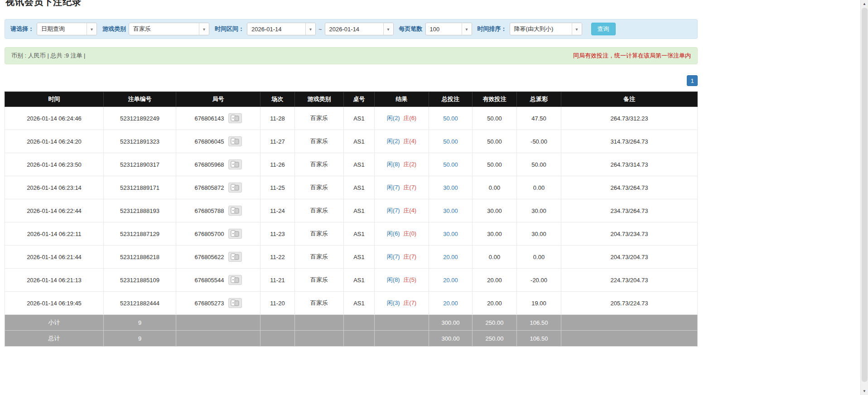 This screenshot has height=395, width=868. Describe the element at coordinates (402, 119) in the screenshot. I see `cell-result: 闲(2) 庄(6)` at that location.